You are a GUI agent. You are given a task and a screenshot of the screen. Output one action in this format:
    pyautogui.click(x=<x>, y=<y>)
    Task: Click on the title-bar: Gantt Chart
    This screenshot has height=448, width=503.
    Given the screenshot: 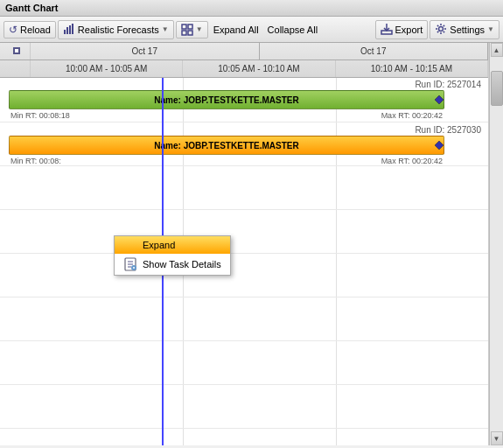 What is the action you would take?
    pyautogui.click(x=252, y=9)
    